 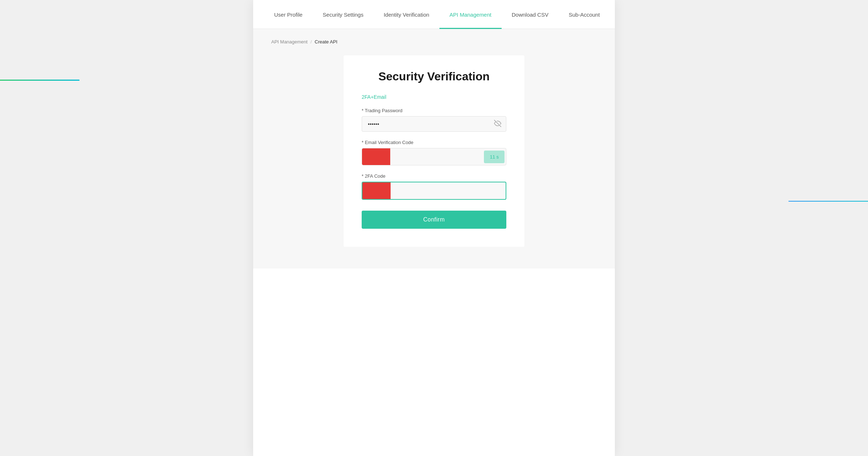 What do you see at coordinates (434, 151) in the screenshot?
I see `form-card: Security Verification 2FA+Email * Tradin…` at bounding box center [434, 151].